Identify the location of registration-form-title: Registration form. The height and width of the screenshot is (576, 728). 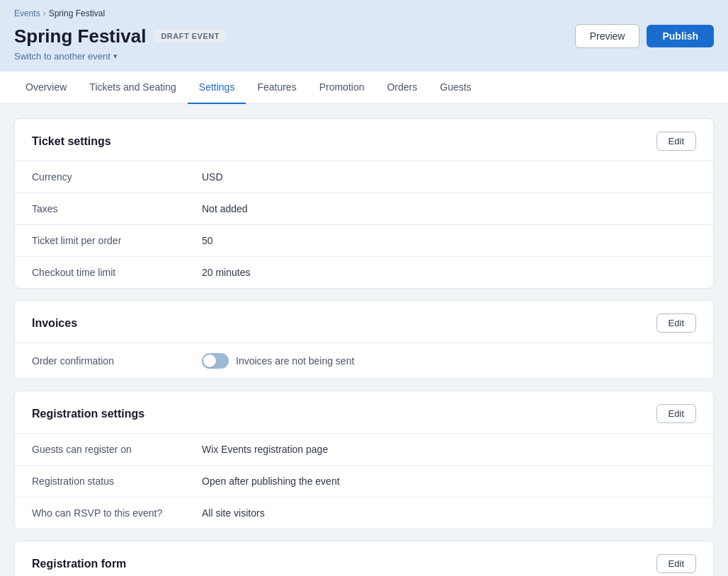
(79, 564).